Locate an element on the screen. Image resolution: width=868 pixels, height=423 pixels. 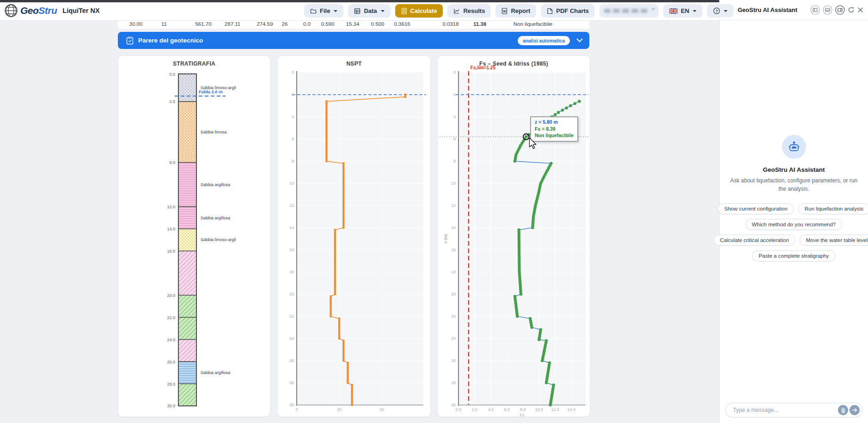
result-cell: 0.500 is located at coordinates (378, 24).